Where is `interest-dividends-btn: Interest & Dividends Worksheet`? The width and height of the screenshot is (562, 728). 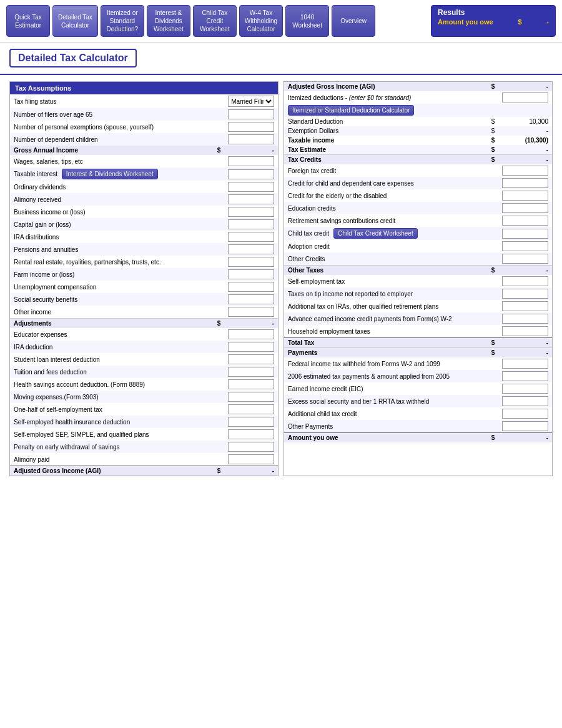 interest-dividends-btn: Interest & Dividends Worksheet is located at coordinates (110, 174).